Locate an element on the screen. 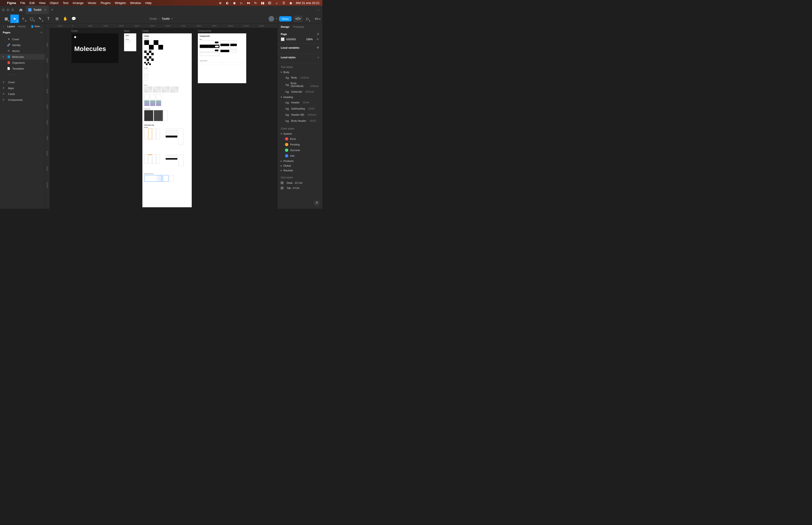  text-style-item: AgBody (SemiBold) · 14/Auto is located at coordinates (300, 85).